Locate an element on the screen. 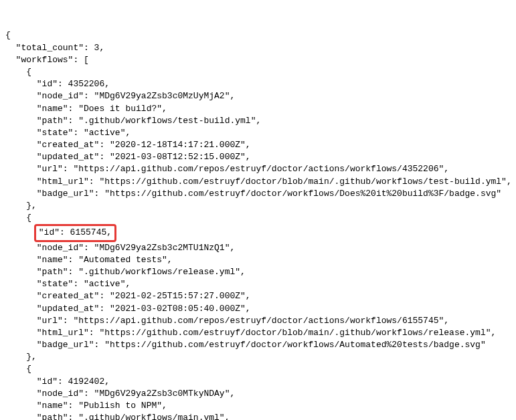 The height and width of the screenshot is (420, 516). json-line: "node_id": "MDg6V29ya2Zsb3c2MTU1NzQ1", is located at coordinates (120, 247).